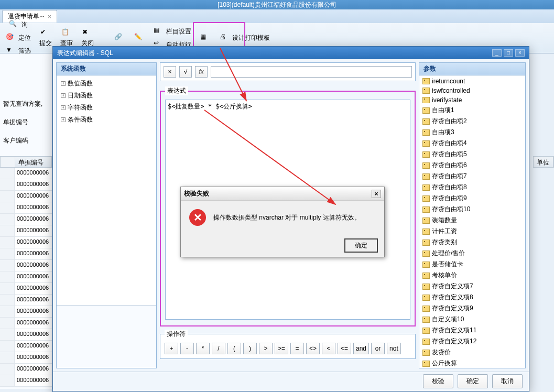 The image size is (554, 392). What do you see at coordinates (172, 31) in the screenshot?
I see `column-settings-button: ▦栏目设置` at bounding box center [172, 31].